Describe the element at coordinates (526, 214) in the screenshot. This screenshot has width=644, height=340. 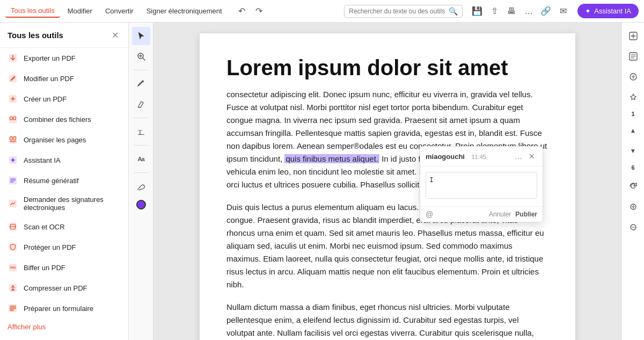
I see `annotation-publish-button: Publier` at that location.